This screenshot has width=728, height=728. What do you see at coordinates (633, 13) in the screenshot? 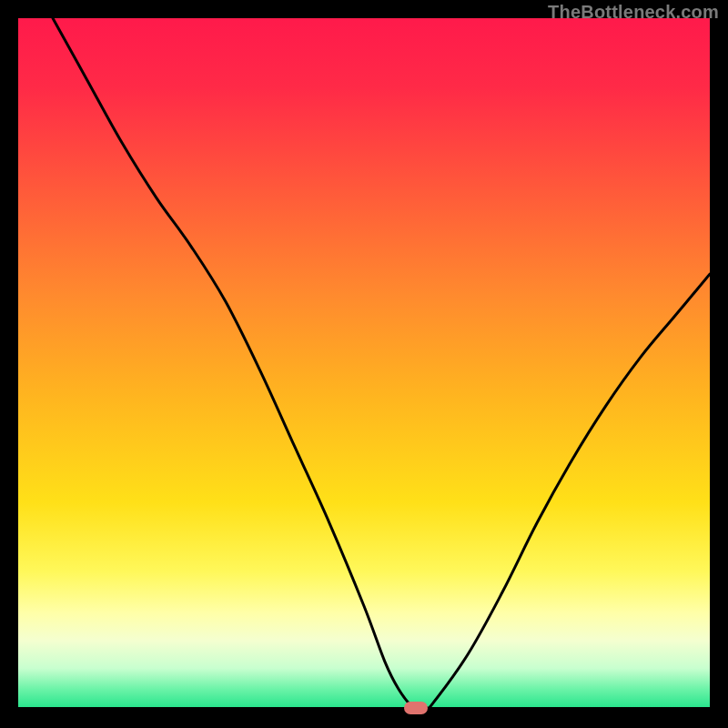
I see `watermark-text: TheBottleneck.com` at bounding box center [633, 13].